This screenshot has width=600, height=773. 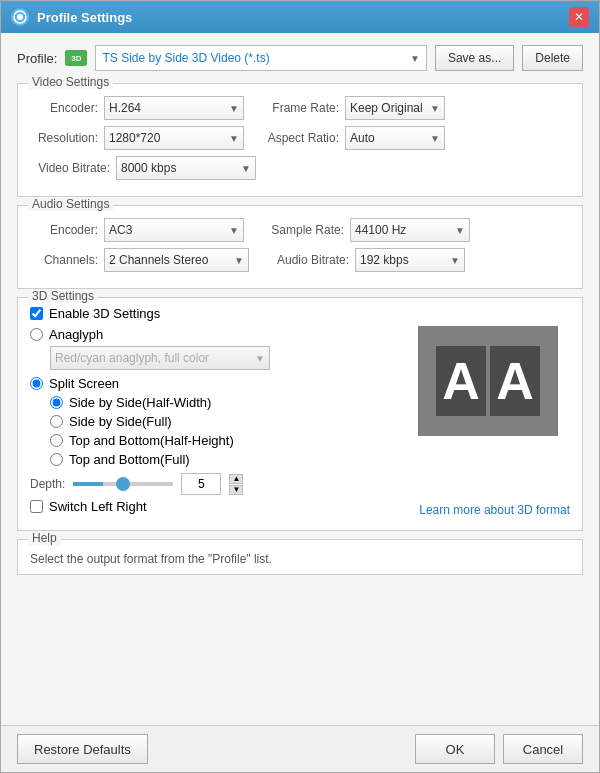 I want to click on audio-encoder-row: Encoder: AC3 ▼, so click(x=137, y=230).